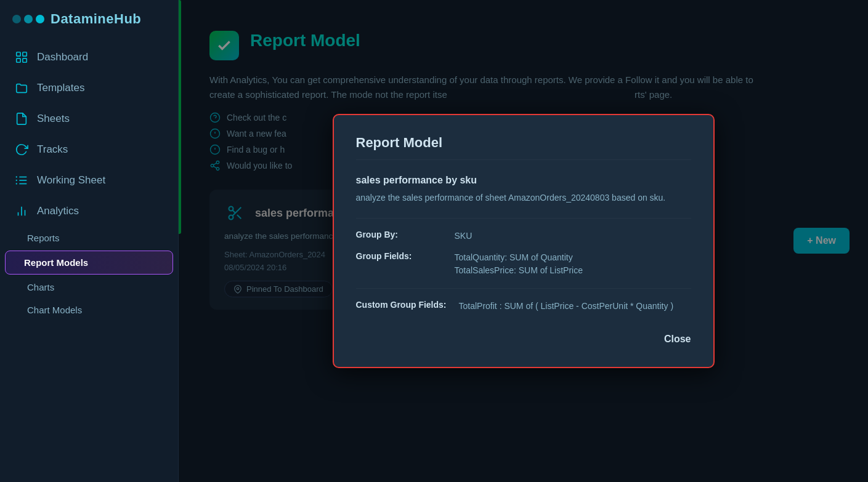  What do you see at coordinates (41, 287) in the screenshot?
I see `sidebar-subnav-charts-label: Charts` at bounding box center [41, 287].